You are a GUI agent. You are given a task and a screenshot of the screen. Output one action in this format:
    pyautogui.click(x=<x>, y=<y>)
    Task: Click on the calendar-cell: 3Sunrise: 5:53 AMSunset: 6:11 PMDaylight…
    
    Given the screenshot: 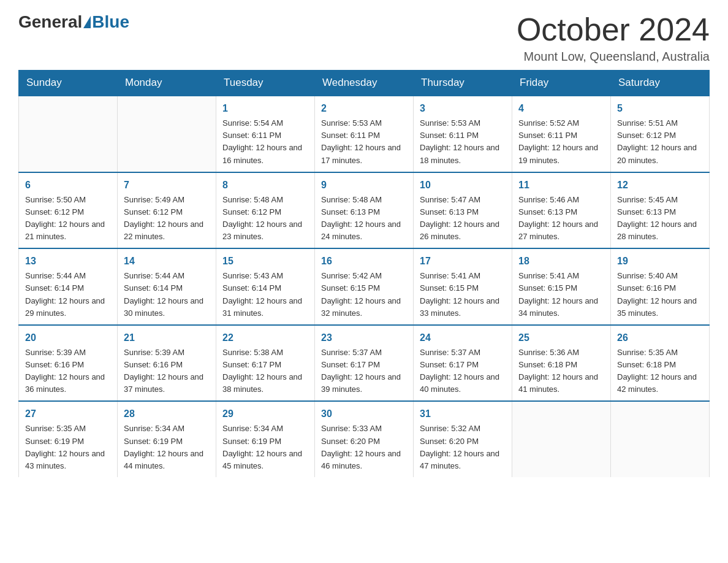 What is the action you would take?
    pyautogui.click(x=463, y=134)
    